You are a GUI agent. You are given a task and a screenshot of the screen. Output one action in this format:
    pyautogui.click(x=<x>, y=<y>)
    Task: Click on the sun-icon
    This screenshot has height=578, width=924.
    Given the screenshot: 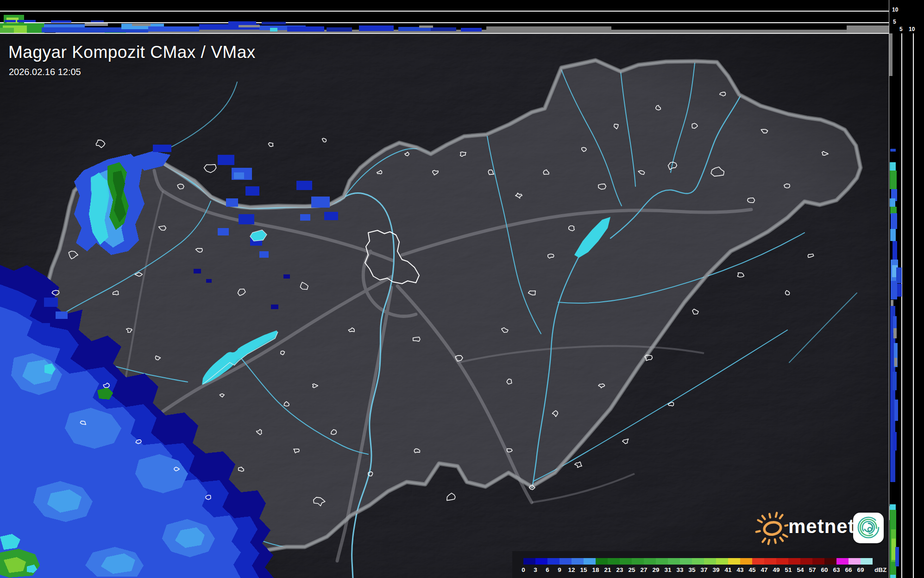 What is the action you would take?
    pyautogui.click(x=771, y=528)
    